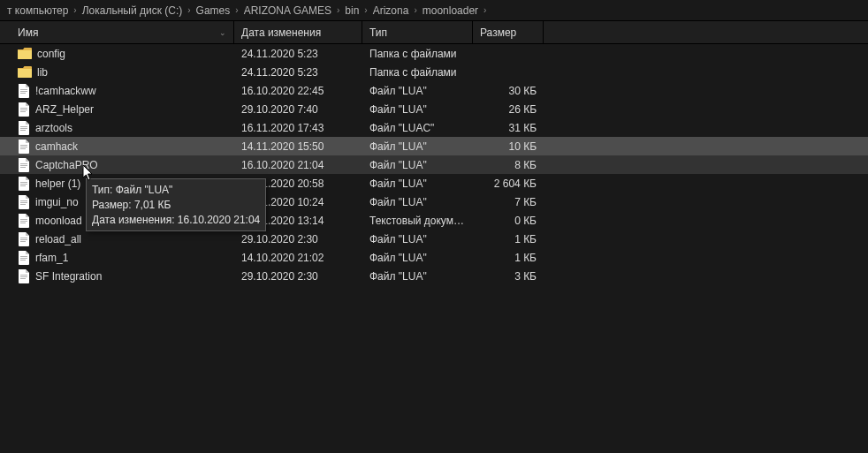 Image resolution: width=868 pixels, height=453 pixels. I want to click on file-name: arztools, so click(54, 128).